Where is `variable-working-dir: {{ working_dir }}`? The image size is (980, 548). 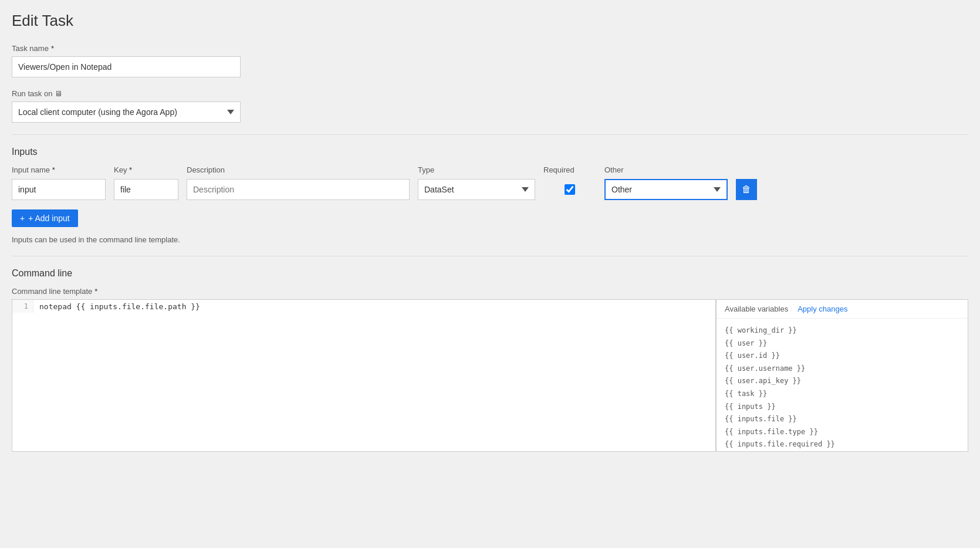
variable-working-dir: {{ working_dir }} is located at coordinates (842, 331).